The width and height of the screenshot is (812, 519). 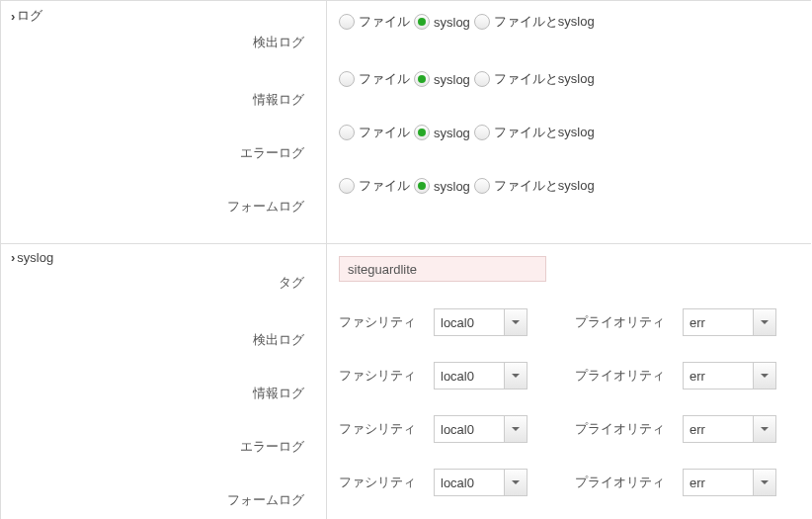 I want to click on radio-info-file: ファイル, so click(x=374, y=79).